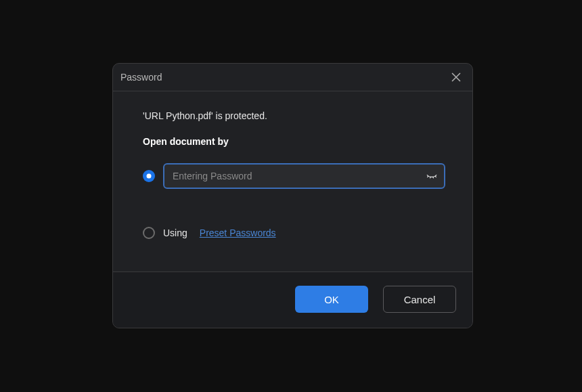 The width and height of the screenshot is (582, 392). What do you see at coordinates (332, 299) in the screenshot?
I see `ok-button: OK` at bounding box center [332, 299].